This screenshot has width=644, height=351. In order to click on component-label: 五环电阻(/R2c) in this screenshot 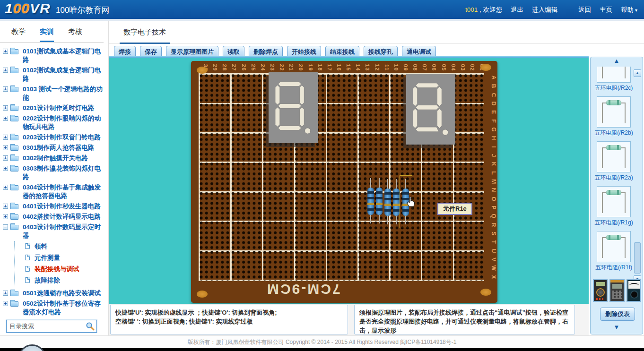, I will do `click(614, 88)`.